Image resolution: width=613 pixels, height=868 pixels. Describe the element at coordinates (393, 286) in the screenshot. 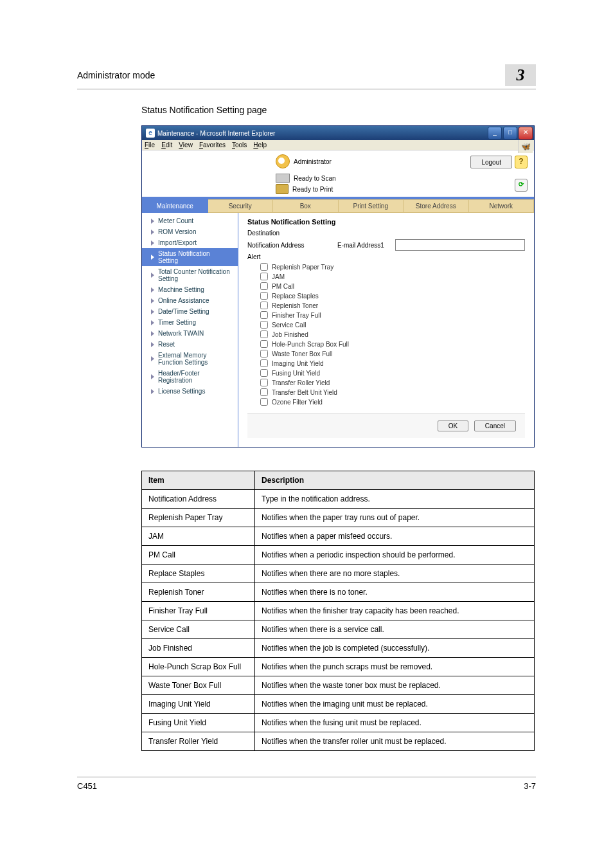

I see `alert-checkbox-row: PM Call` at that location.